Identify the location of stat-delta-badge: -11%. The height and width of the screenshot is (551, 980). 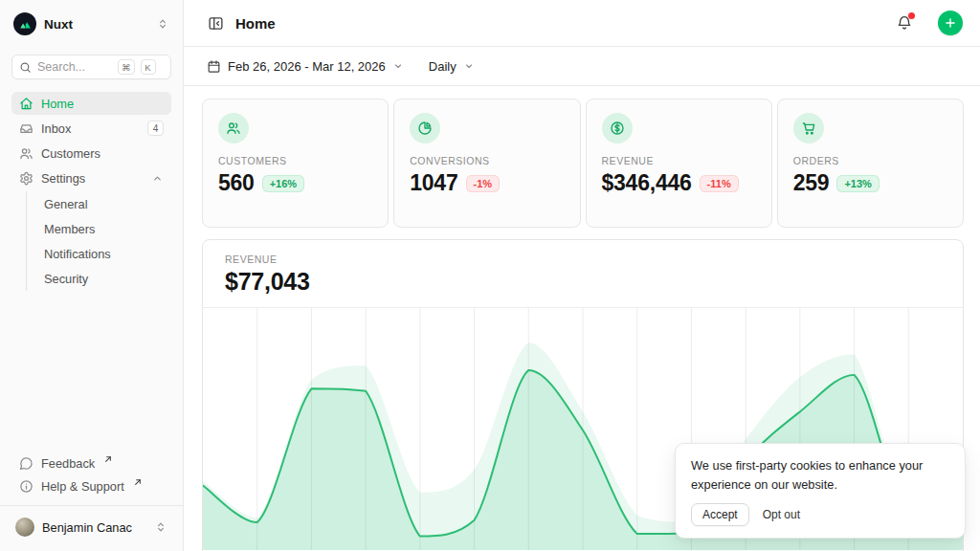
(720, 184).